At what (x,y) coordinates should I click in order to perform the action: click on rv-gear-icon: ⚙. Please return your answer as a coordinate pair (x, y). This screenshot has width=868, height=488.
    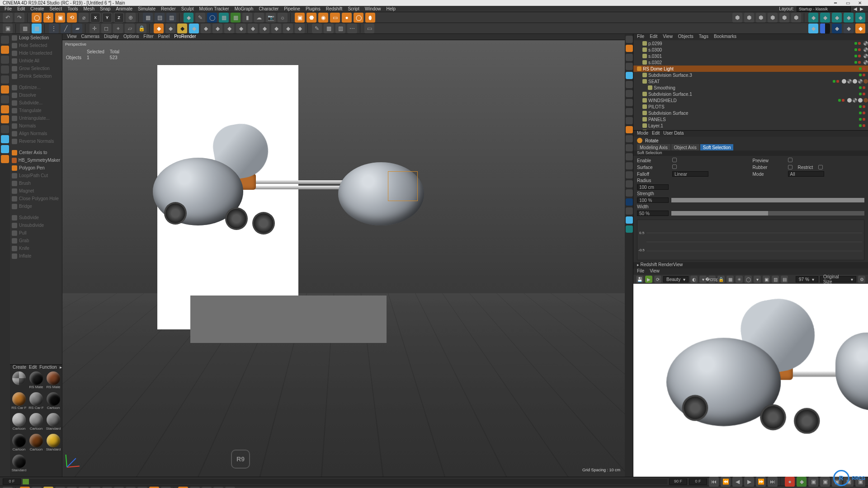
    Looking at the image, I should click on (862, 279).